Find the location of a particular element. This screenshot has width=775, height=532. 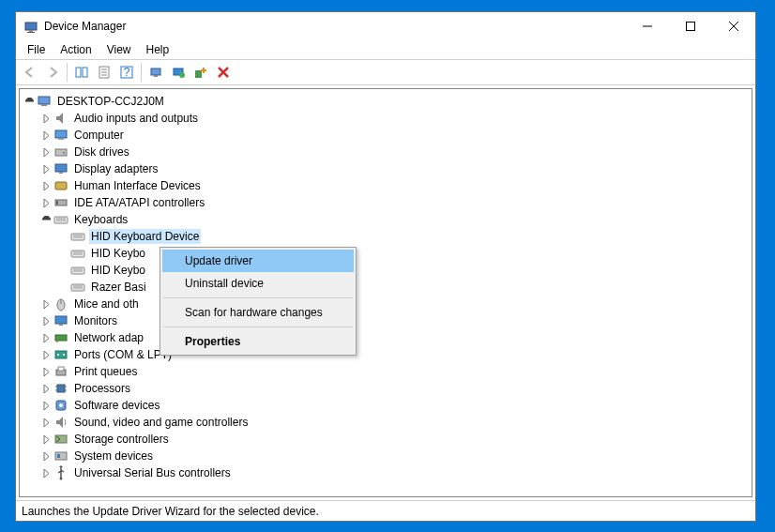

toolbar-separator is located at coordinates (68, 72).